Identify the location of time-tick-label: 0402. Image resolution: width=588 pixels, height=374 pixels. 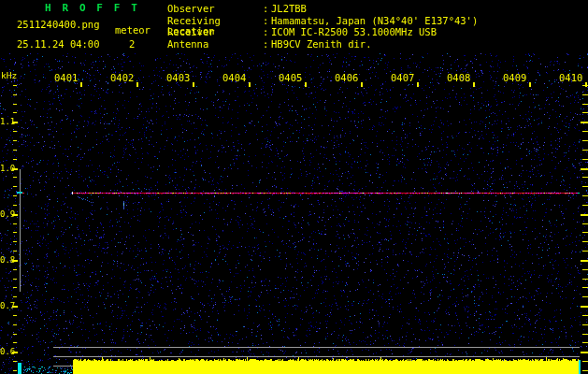
(122, 79).